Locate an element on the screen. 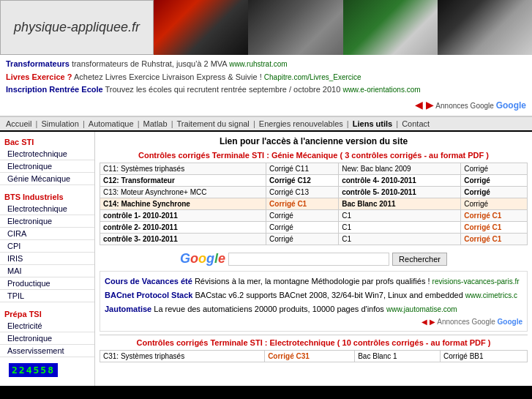 Image resolution: width=532 pixels, height=399 pixels. nav-simulation: Simulation is located at coordinates (60, 124).